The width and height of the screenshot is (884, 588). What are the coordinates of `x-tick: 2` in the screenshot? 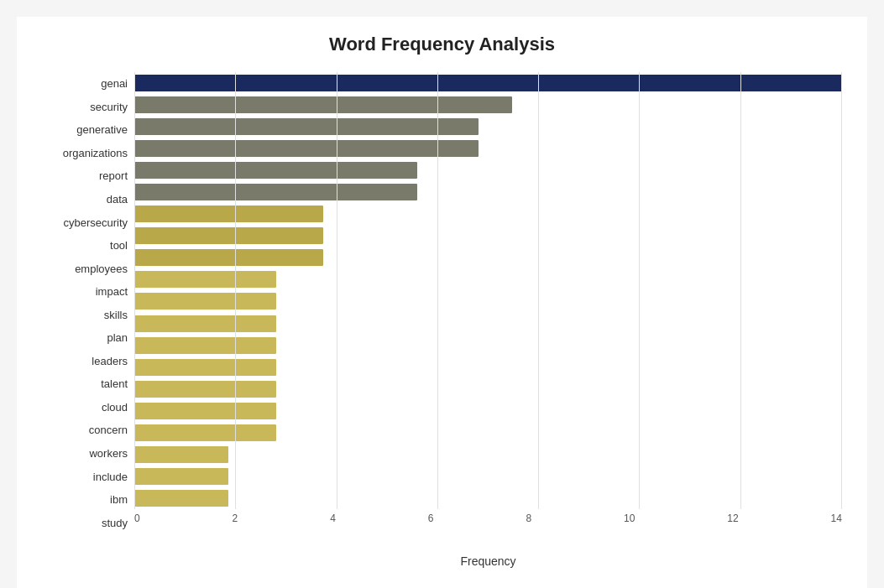 It's located at (235, 518).